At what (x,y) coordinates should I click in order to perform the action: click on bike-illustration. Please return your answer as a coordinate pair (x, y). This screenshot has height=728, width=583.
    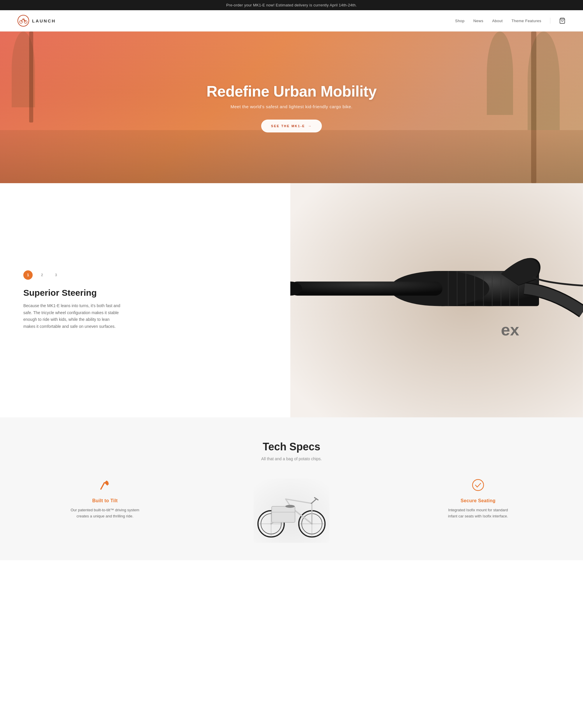
    Looking at the image, I should click on (292, 511).